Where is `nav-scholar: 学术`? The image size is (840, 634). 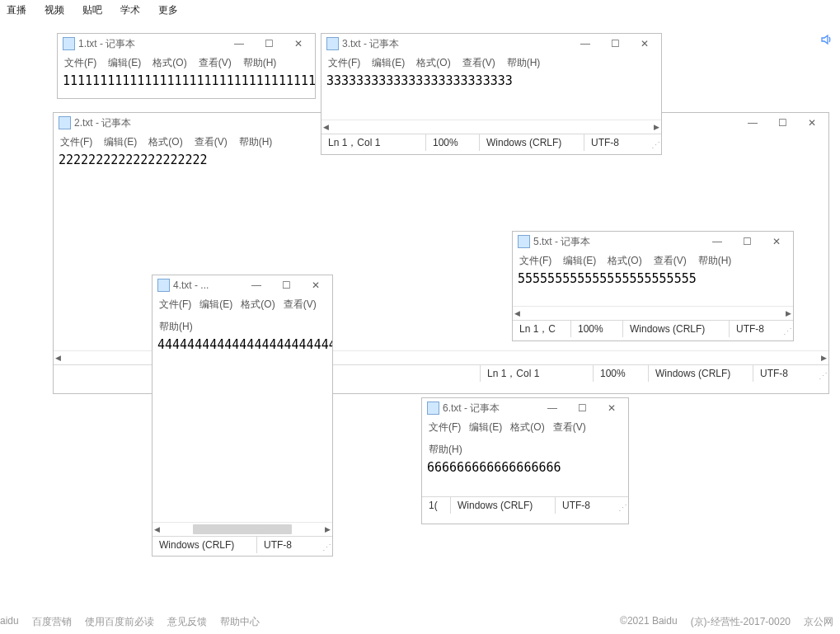
nav-scholar: 学术 is located at coordinates (130, 10).